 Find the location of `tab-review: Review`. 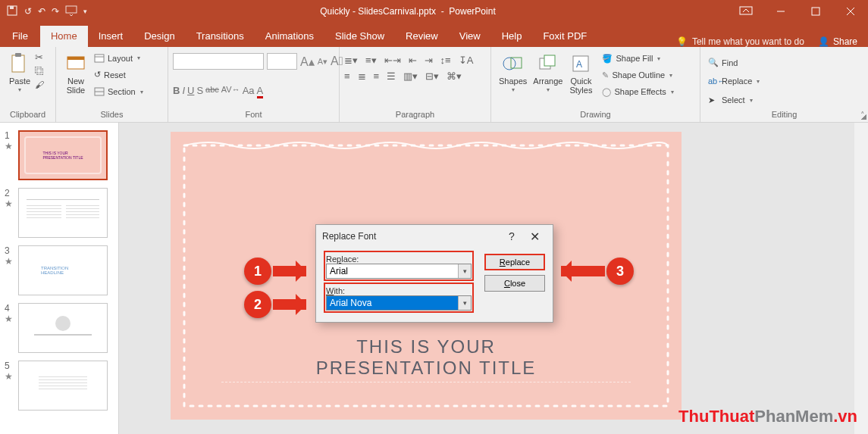

tab-review: Review is located at coordinates (421, 36).